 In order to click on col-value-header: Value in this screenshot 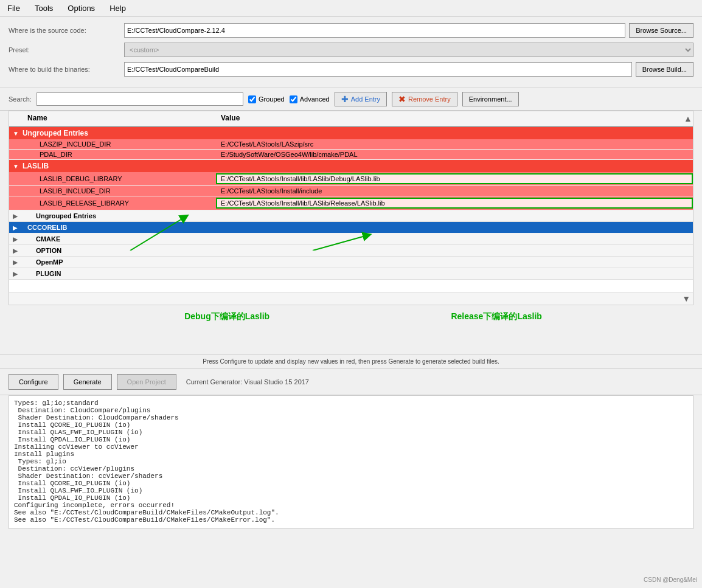, I will do `click(450, 119)`.